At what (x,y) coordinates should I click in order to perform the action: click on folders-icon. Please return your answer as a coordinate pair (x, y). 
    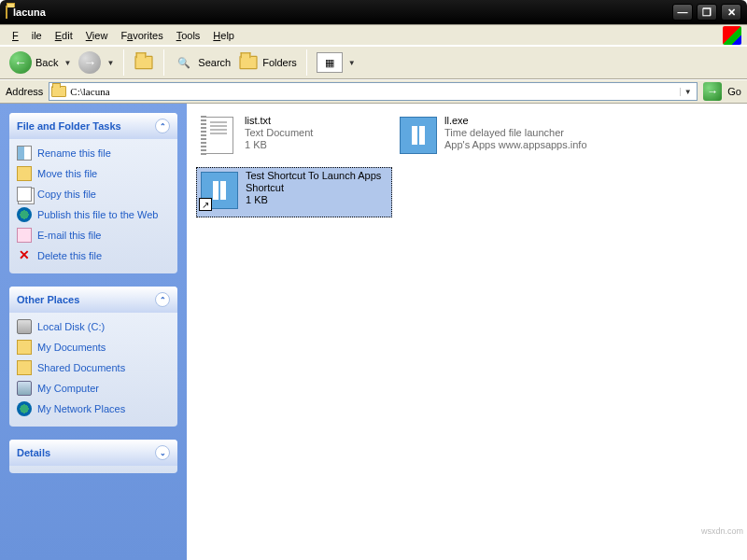
    Looking at the image, I should click on (248, 63).